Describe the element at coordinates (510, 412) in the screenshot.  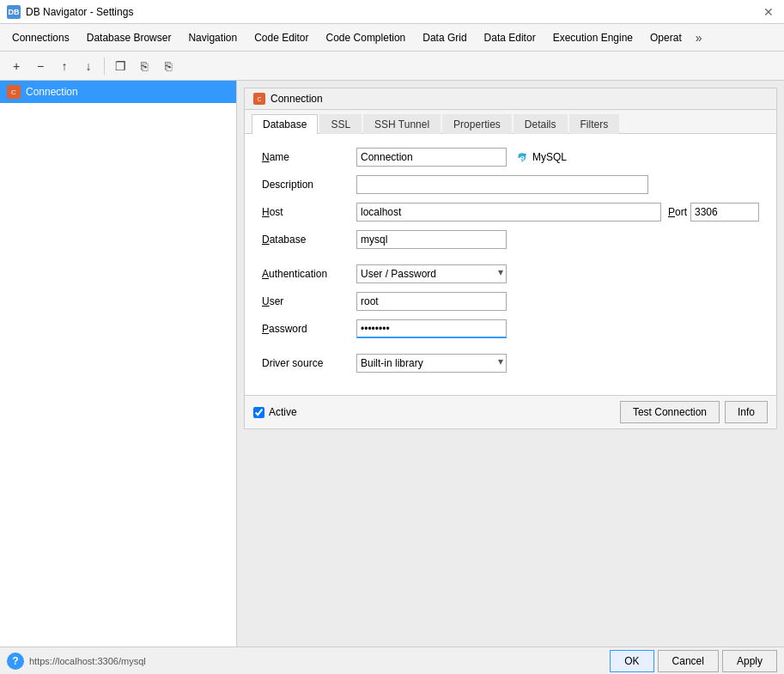
I see `connection-panel-bottom: Active Test Connection Info` at that location.